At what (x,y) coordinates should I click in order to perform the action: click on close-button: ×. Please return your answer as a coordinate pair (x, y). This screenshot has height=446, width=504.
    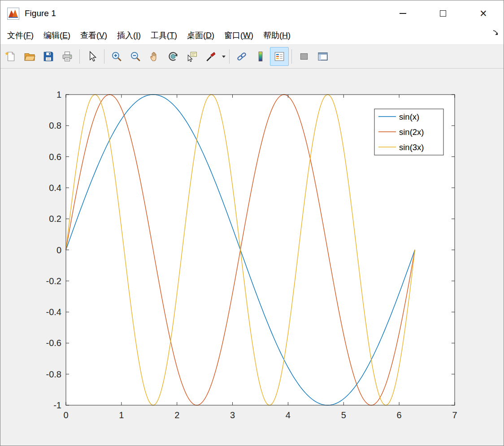
    Looking at the image, I should click on (483, 13).